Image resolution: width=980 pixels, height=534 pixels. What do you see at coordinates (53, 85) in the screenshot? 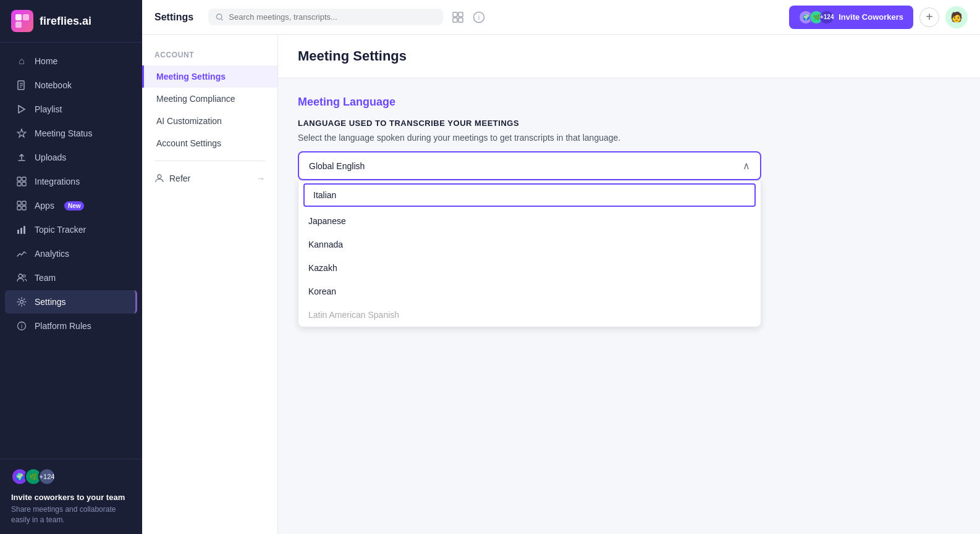
I see `sidebar-label-notebook: Notebook` at bounding box center [53, 85].